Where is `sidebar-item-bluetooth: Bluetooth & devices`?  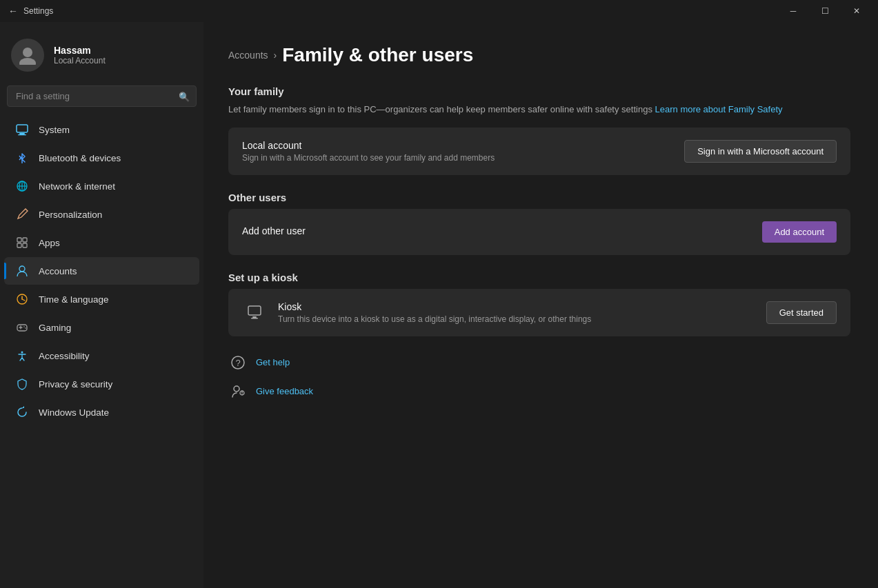 sidebar-item-bluetooth: Bluetooth & devices is located at coordinates (102, 158).